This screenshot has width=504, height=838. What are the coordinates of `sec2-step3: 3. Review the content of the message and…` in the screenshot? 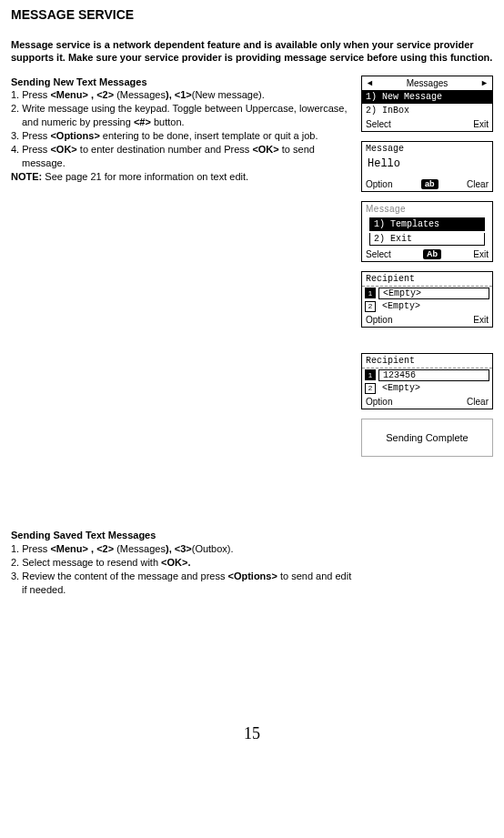 It's located at (182, 583).